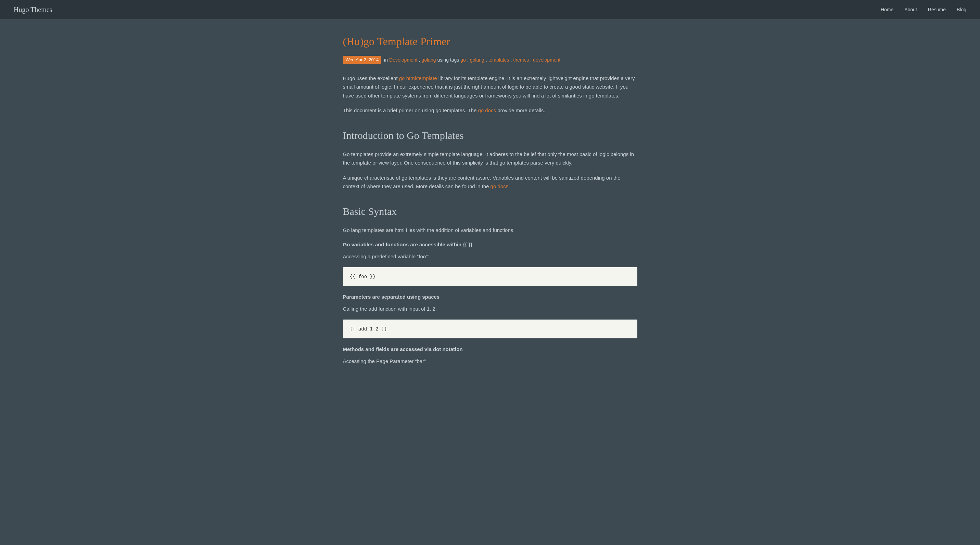  What do you see at coordinates (369, 329) in the screenshot?
I see `code-2: {{ add 1 2 }}` at bounding box center [369, 329].